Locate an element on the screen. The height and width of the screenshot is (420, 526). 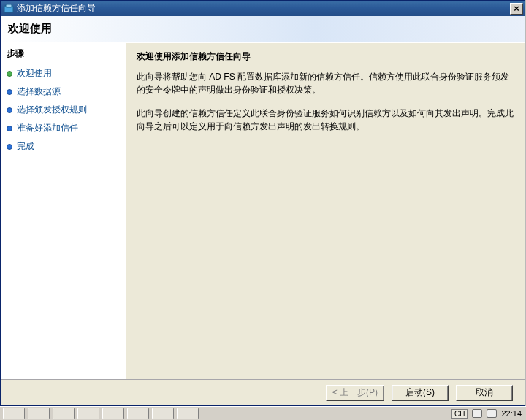
steps-heading: 步骤 is located at coordinates (63, 54).